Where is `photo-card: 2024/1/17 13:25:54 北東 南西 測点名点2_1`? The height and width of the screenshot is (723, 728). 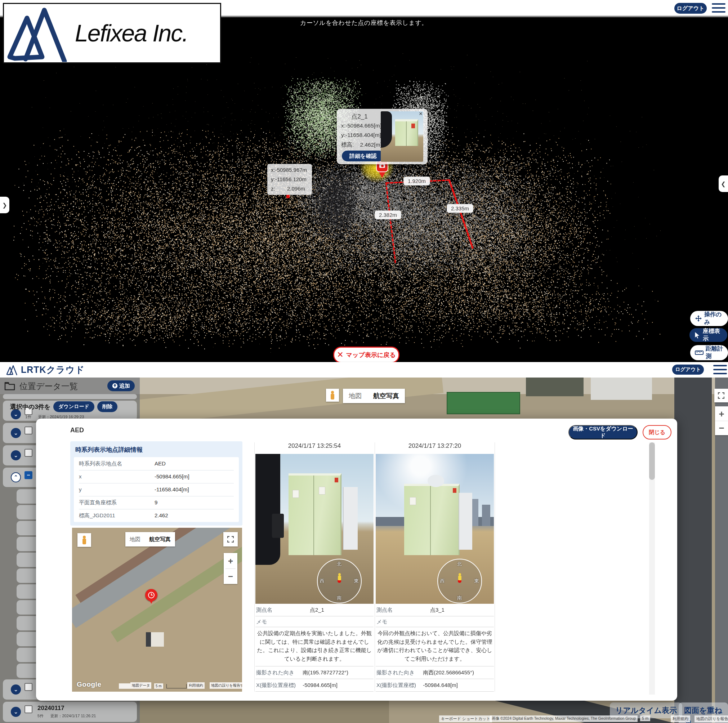
photo-card: 2024/1/17 13:25:54 北東 南西 測点名点2_1 is located at coordinates (314, 567).